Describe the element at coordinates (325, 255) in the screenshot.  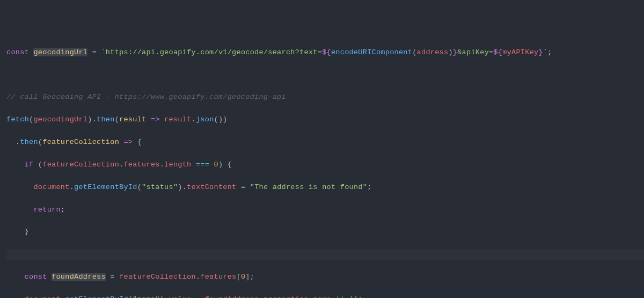
I see `code-line-blank-hl` at that location.